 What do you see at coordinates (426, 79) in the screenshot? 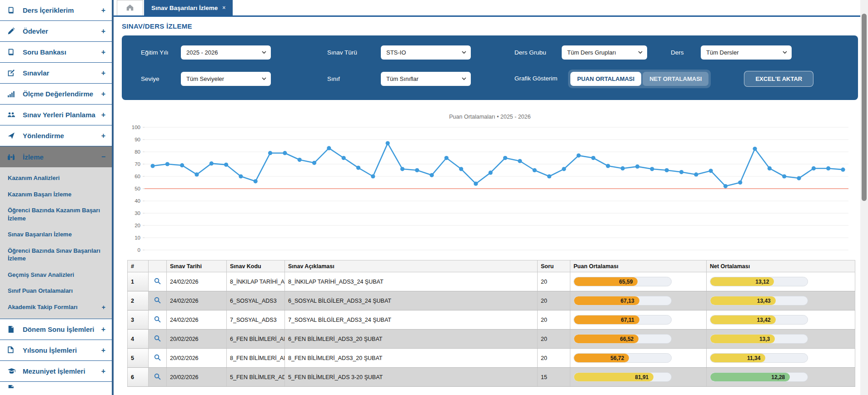
I see `sinif-select: Tüm Sınıflar` at bounding box center [426, 79].